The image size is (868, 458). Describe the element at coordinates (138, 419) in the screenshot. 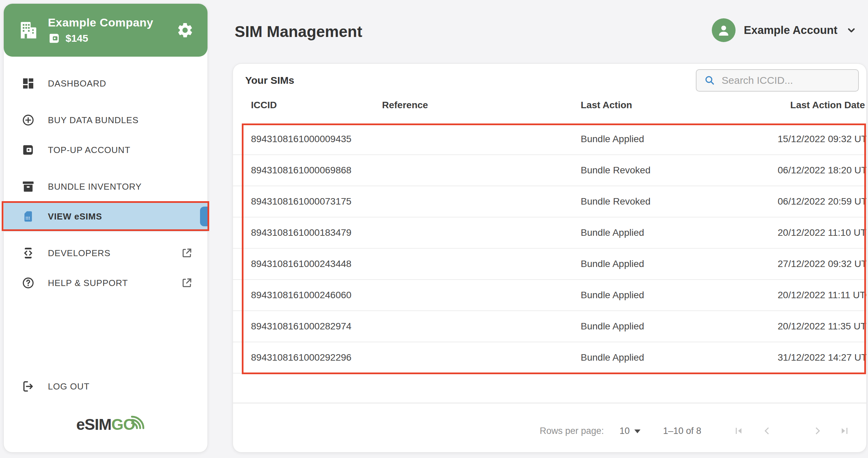

I see `logo-signal-arcs-icon` at that location.